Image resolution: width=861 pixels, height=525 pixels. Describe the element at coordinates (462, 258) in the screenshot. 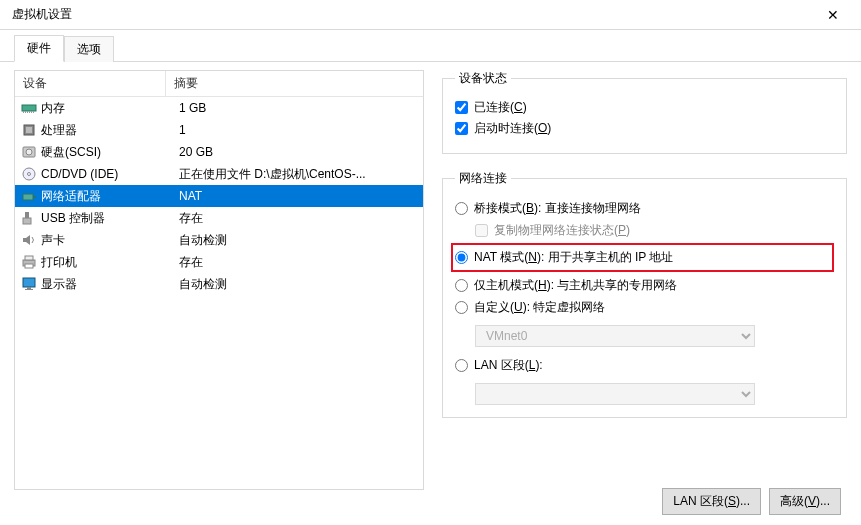

I see `nat-radio` at that location.